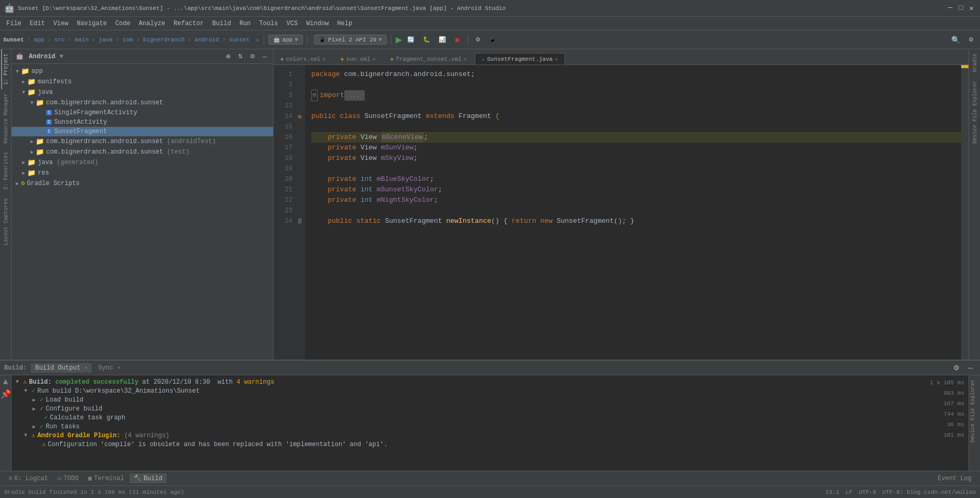 Image resolution: width=980 pixels, height=498 pixels. Describe the element at coordinates (143, 103) in the screenshot. I see `tree-item-pkg-main: ▼ 📁 com.bignerdranch.android.sunset` at that location.